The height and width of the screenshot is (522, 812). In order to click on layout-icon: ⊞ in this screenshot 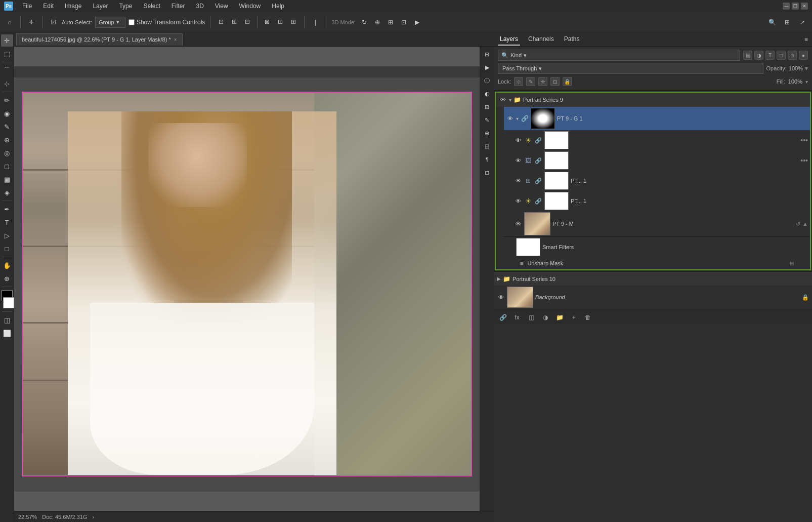, I will do `click(787, 22)`.